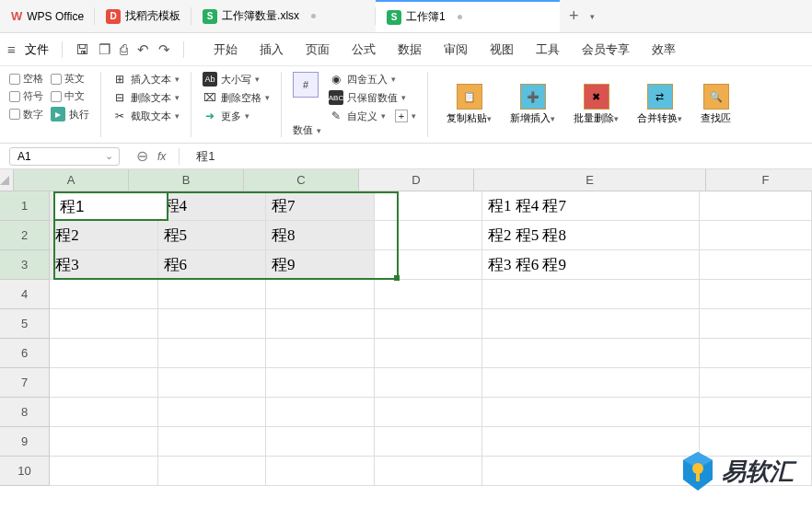 This screenshot has height=509, width=812. I want to click on cell-E4, so click(591, 295).